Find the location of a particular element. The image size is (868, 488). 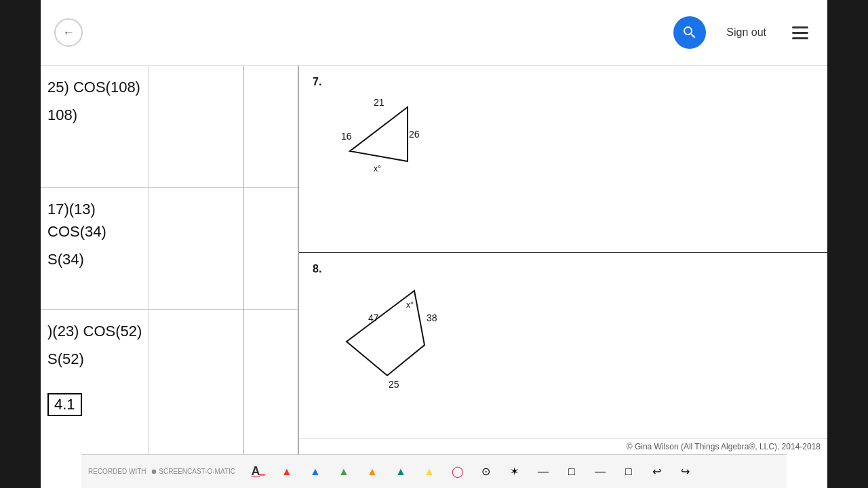

red-triangle-tool: ▲ is located at coordinates (287, 472).